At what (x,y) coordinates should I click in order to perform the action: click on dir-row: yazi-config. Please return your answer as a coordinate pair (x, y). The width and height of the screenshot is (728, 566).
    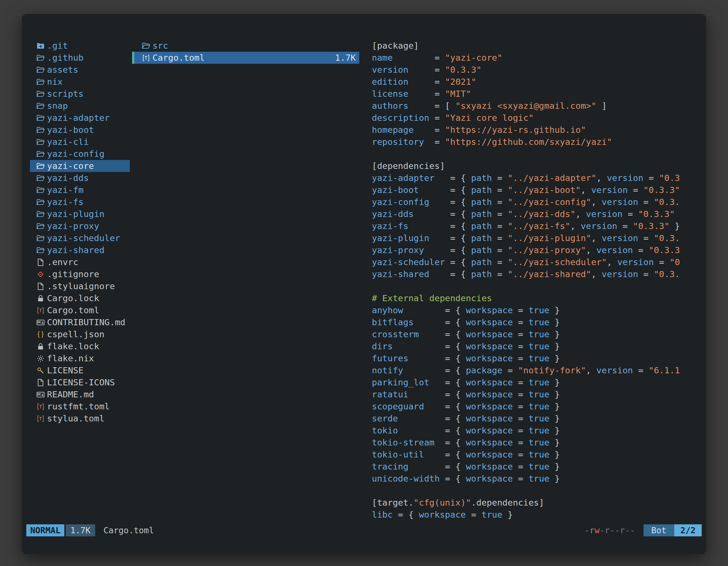
    Looking at the image, I should click on (80, 154).